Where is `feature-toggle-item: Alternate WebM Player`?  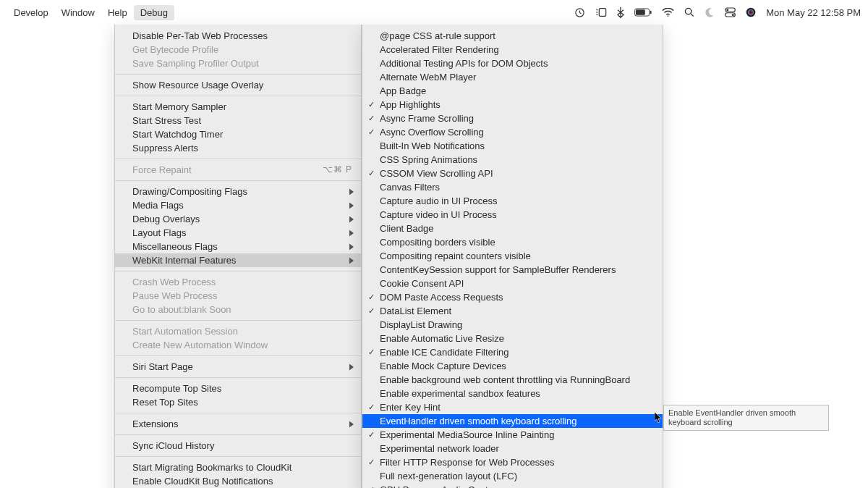
feature-toggle-item: Alternate WebM Player is located at coordinates (512, 77).